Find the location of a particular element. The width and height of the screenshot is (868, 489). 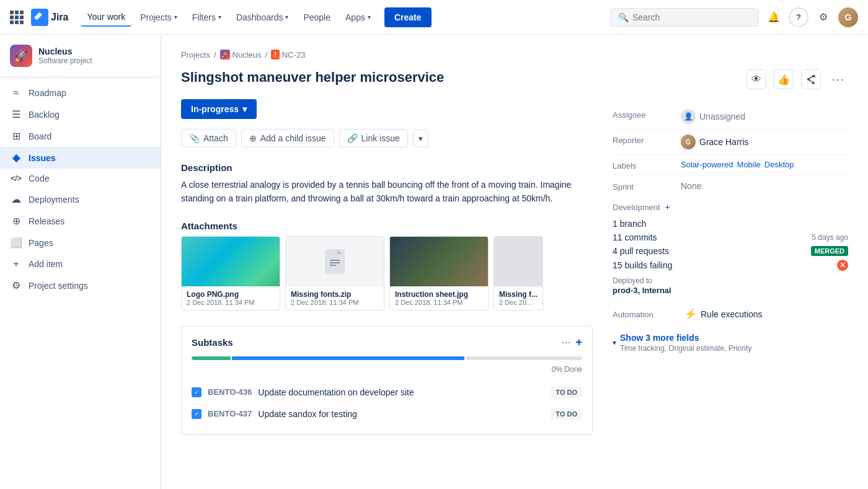

search-input is located at coordinates (692, 17).